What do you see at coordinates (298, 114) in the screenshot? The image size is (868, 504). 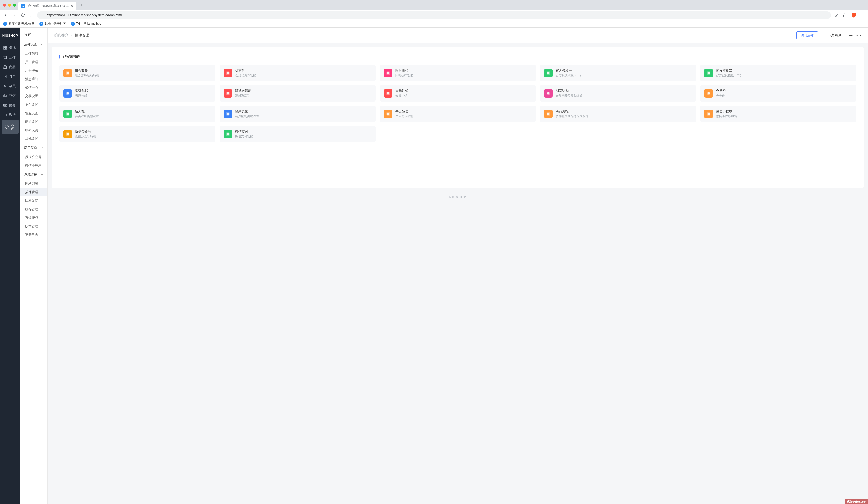 I see `plugin-card: 签到奖励会员签到奖励设置` at bounding box center [298, 114].